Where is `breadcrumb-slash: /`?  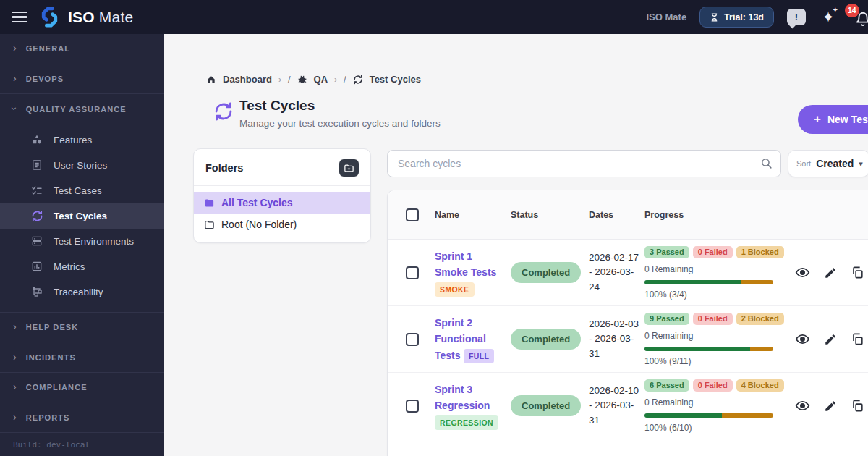 breadcrumb-slash: / is located at coordinates (289, 80).